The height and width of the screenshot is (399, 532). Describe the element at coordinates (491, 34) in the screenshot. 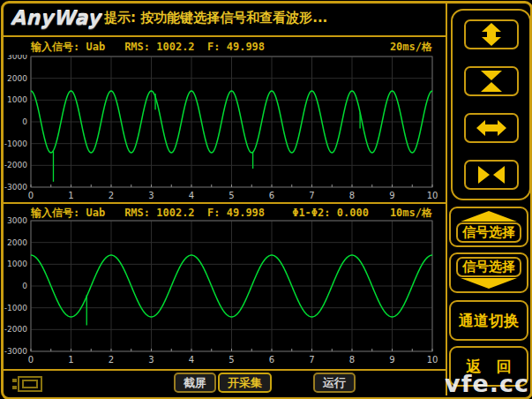

I see `vertical-expand-button` at that location.